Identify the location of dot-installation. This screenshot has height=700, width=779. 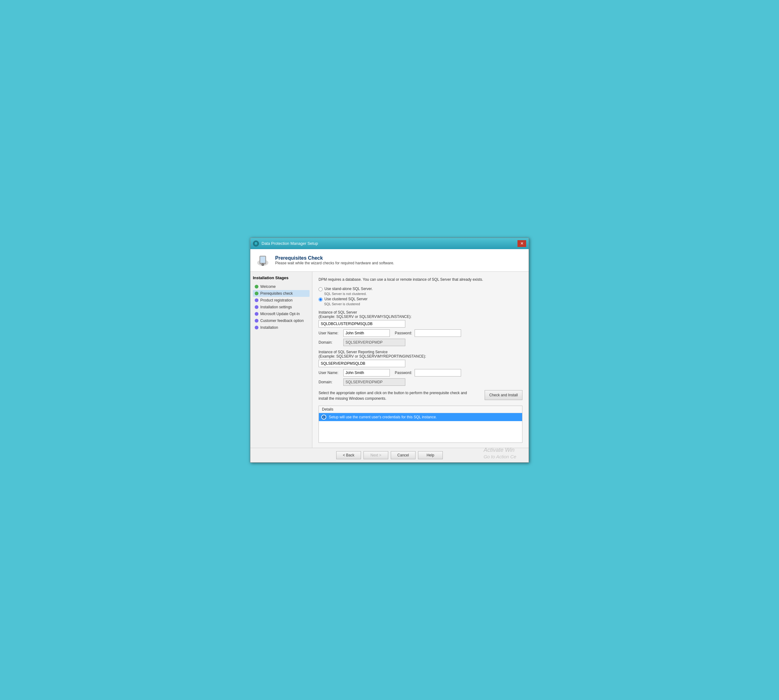
(256, 328).